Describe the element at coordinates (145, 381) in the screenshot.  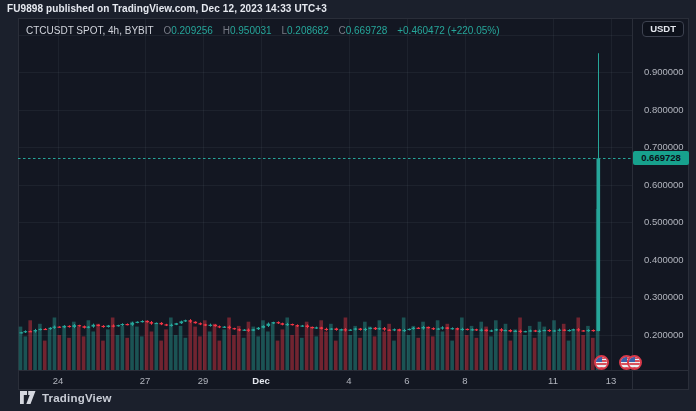
I see `time-axis-label: 27` at that location.